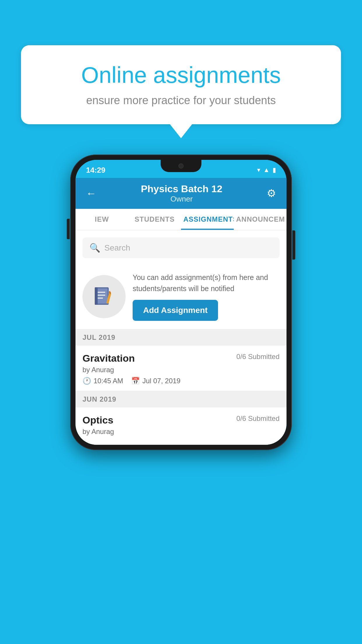  What do you see at coordinates (181, 166) in the screenshot?
I see `phone-notch` at bounding box center [181, 166].